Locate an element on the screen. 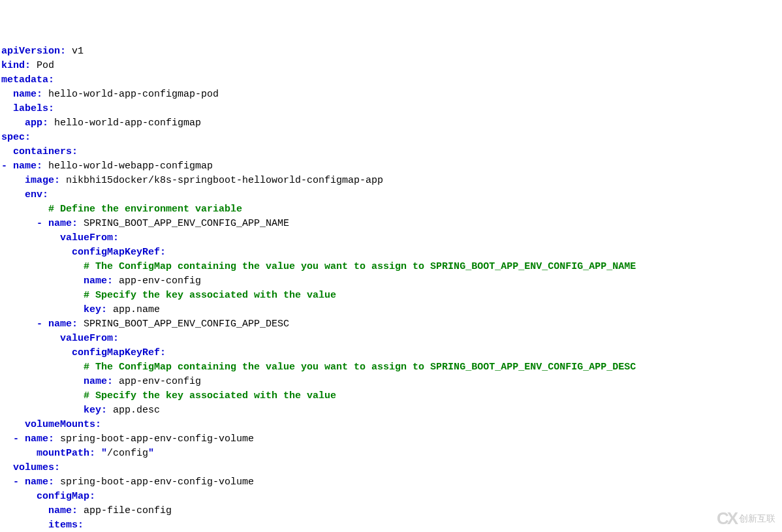 Image resolution: width=782 pixels, height=532 pixels. code-token: hello-world-webapp-configmap is located at coordinates (128, 166).